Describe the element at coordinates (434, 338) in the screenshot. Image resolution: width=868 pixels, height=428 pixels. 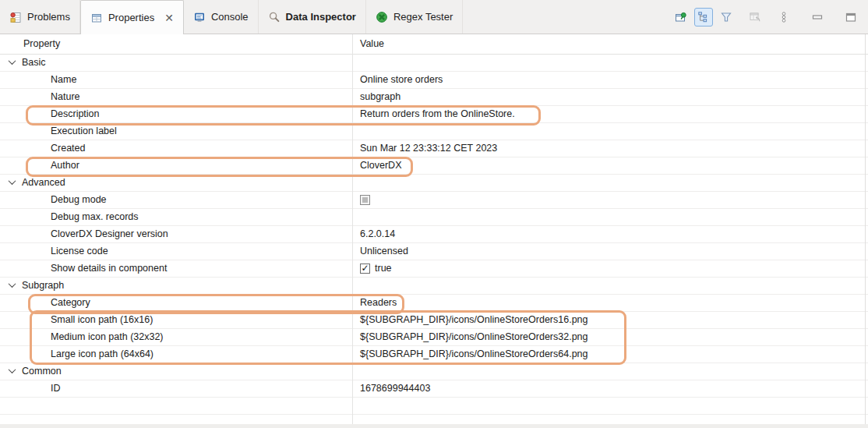
I see `property-row: Medium icon path (32x32) ${SUBGRAPH_DIR}…` at that location.